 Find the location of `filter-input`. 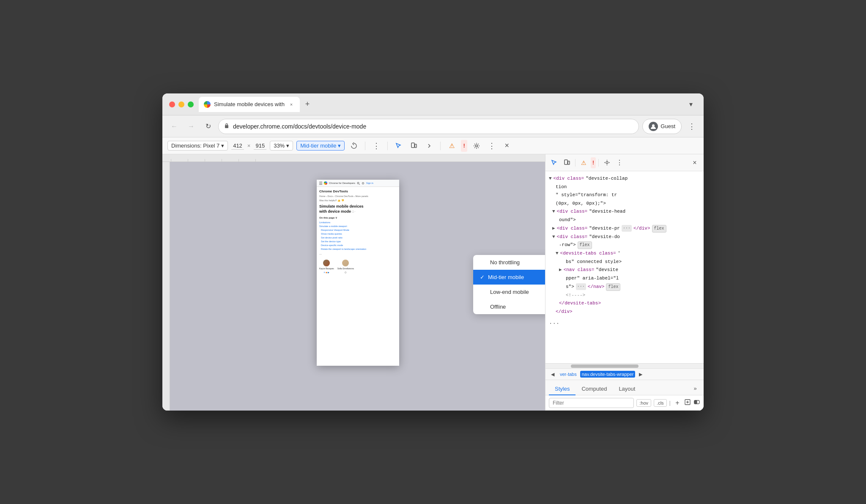

filter-input is located at coordinates (591, 403).